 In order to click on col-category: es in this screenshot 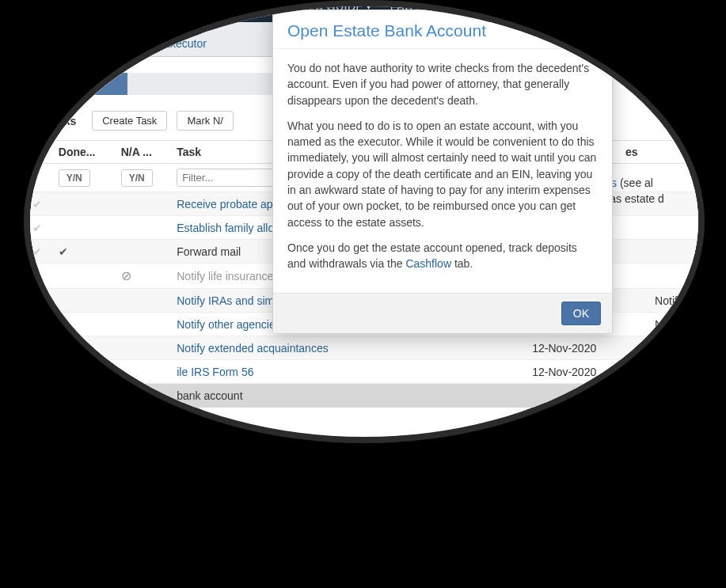, I will do `click(662, 152)`.